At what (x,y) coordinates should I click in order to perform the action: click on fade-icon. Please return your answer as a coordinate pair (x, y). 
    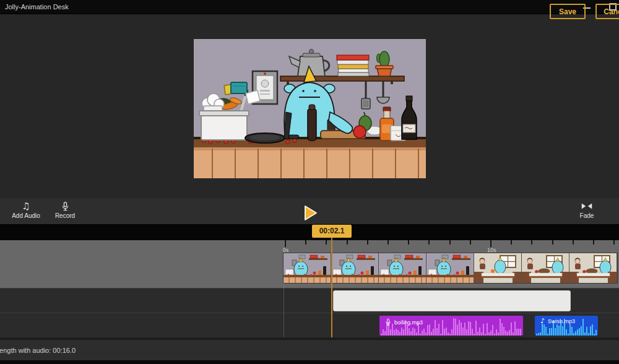
    Looking at the image, I should click on (587, 206).